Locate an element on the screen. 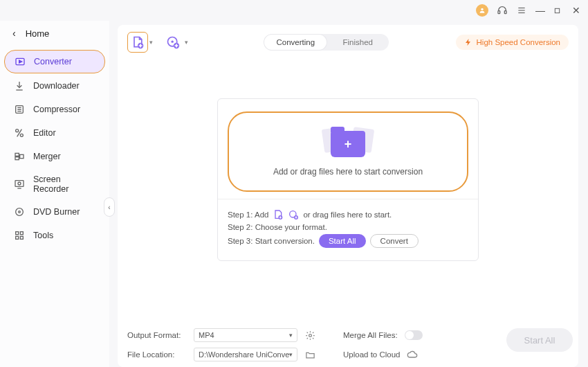 The height and width of the screenshot is (367, 588). sidebar-item-dvd-burner: DVD Burner is located at coordinates (55, 212).